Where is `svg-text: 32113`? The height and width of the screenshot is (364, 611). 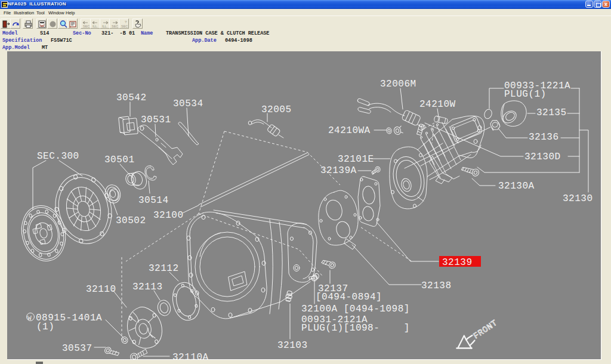
svg-text: 32113 is located at coordinates (148, 287).